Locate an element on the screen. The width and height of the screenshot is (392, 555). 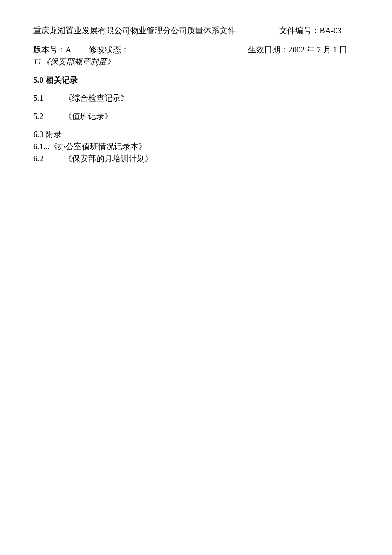
appendix-num-6-1: 6.1... is located at coordinates (41, 147).